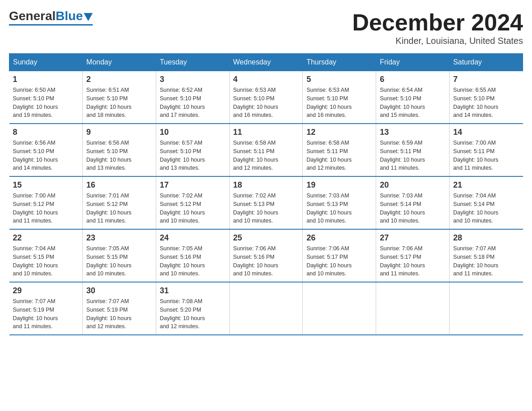 Image resolution: width=532 pixels, height=411 pixels. What do you see at coordinates (266, 308) in the screenshot?
I see `calendar-week-5: 29 Sunrise: 7:07 AM Sunset: 5:19 PM Dayl…` at bounding box center [266, 308].